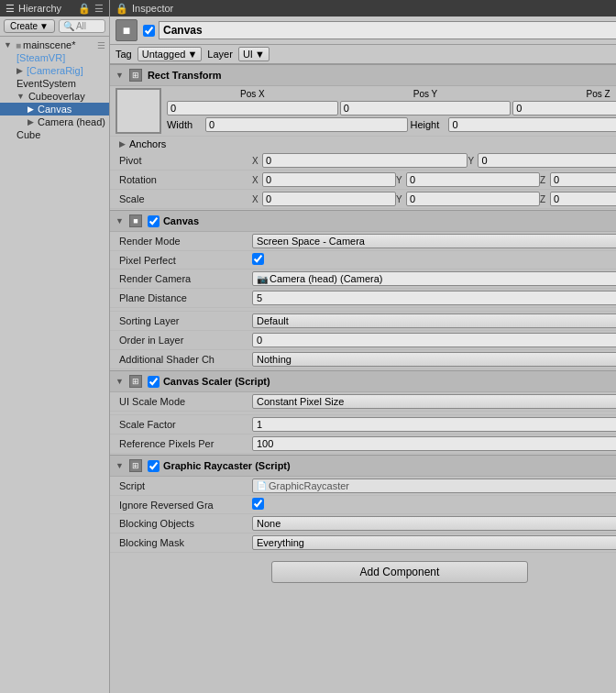 The width and height of the screenshot is (616, 693). Describe the element at coordinates (401, 180) in the screenshot. I see `rot-y-label: Y` at that location.